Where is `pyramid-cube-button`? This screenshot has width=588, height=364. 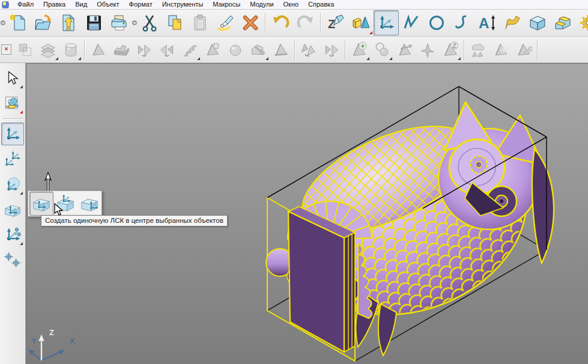 pyramid-cube-button is located at coordinates (213, 50).